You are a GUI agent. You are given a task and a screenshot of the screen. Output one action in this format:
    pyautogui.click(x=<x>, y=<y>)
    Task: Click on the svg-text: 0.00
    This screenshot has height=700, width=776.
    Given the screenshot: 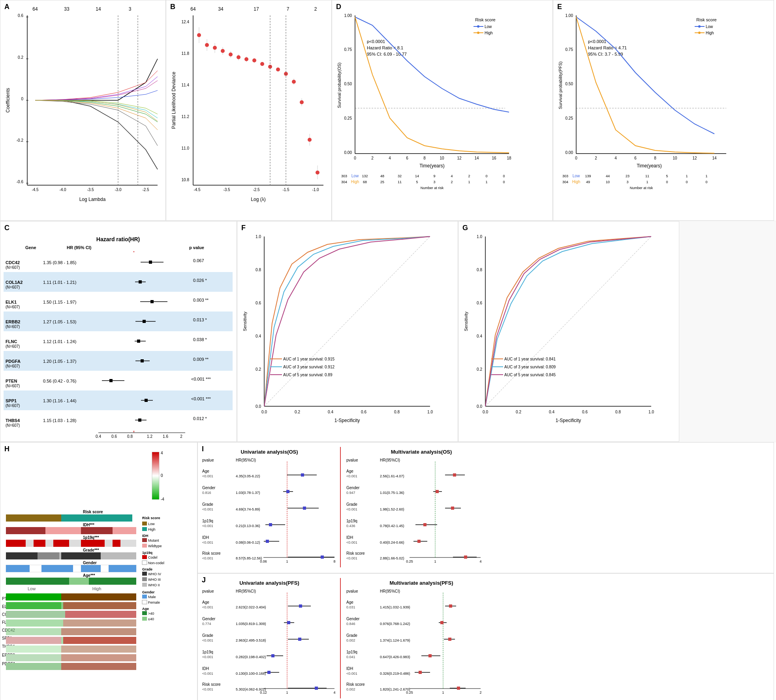 What is the action you would take?
    pyautogui.click(x=569, y=152)
    